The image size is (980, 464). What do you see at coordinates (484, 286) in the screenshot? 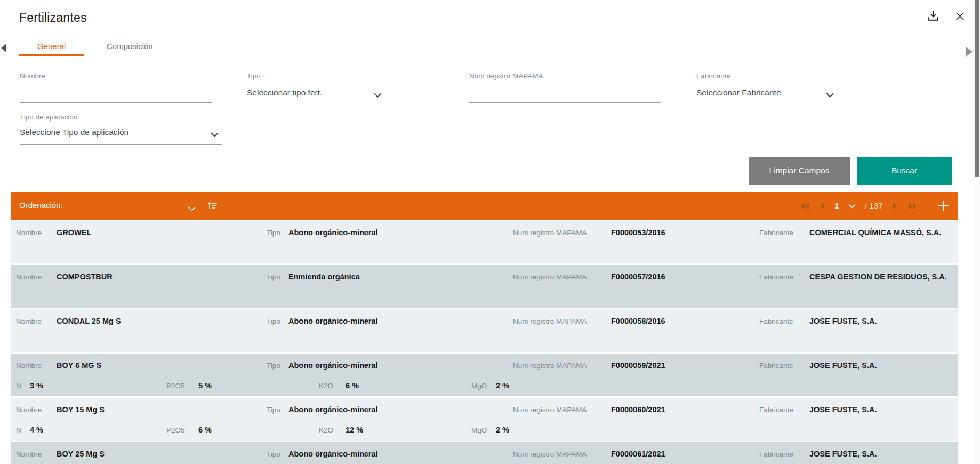
I see `table-row: Nombre COMPOSTBUR Tipo Enmienda orgánica…` at bounding box center [484, 286].